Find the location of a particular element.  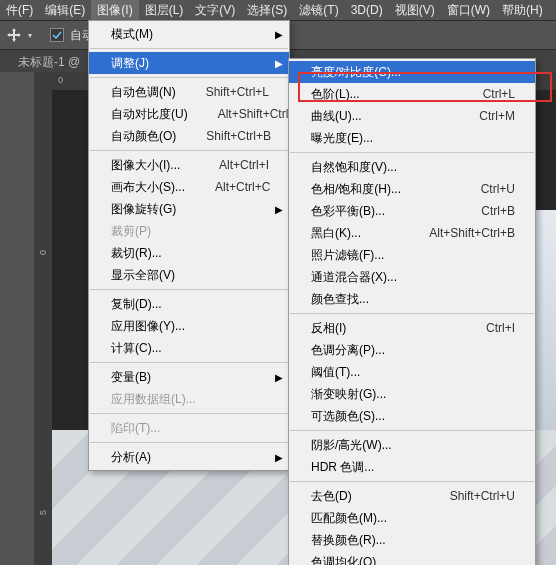

menu-item-label: 自然饱和度(V)... is located at coordinates (354, 168).